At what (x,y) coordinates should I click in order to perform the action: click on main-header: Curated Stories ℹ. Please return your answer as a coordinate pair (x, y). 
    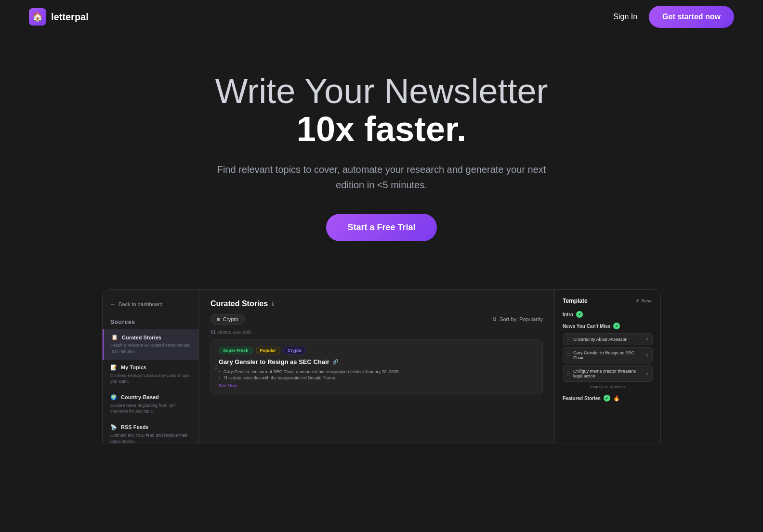
    Looking at the image, I should click on (377, 304).